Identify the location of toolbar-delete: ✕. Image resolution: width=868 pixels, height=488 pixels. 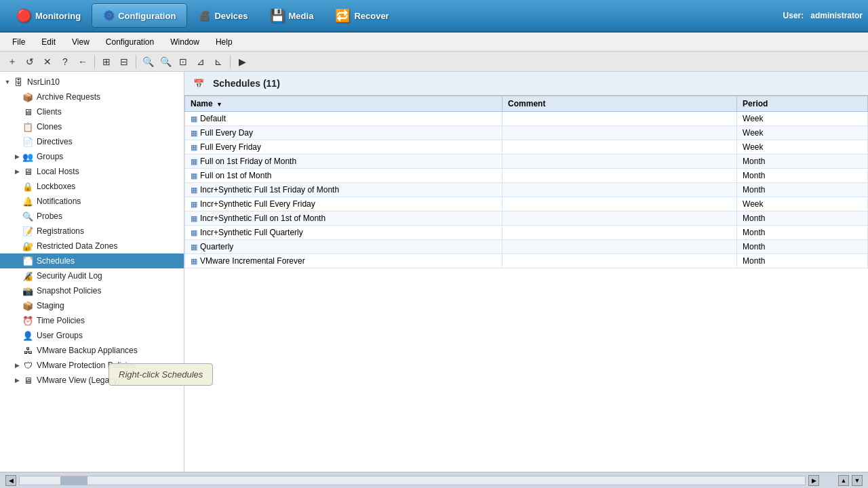
(47, 62).